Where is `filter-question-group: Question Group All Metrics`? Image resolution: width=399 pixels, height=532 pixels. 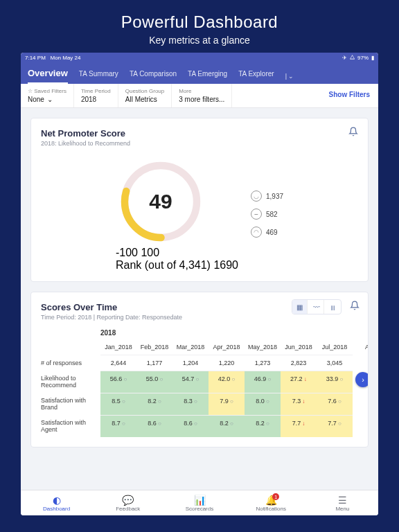
filter-question-group: Question Group All Metrics is located at coordinates (145, 96).